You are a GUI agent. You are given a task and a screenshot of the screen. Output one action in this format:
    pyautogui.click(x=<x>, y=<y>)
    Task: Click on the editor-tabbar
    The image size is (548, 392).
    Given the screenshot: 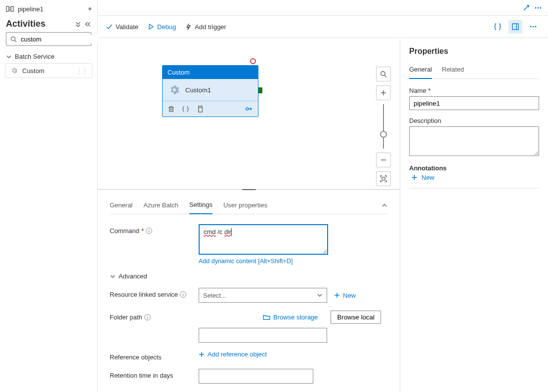 What is the action you would take?
    pyautogui.click(x=323, y=8)
    